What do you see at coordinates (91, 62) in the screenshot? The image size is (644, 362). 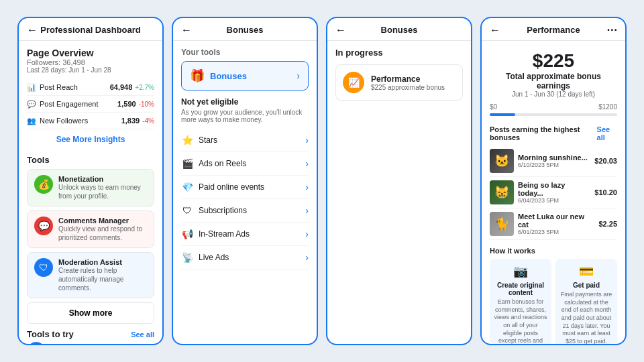 I see `followers-count: Followers: 36,498` at bounding box center [91, 62].